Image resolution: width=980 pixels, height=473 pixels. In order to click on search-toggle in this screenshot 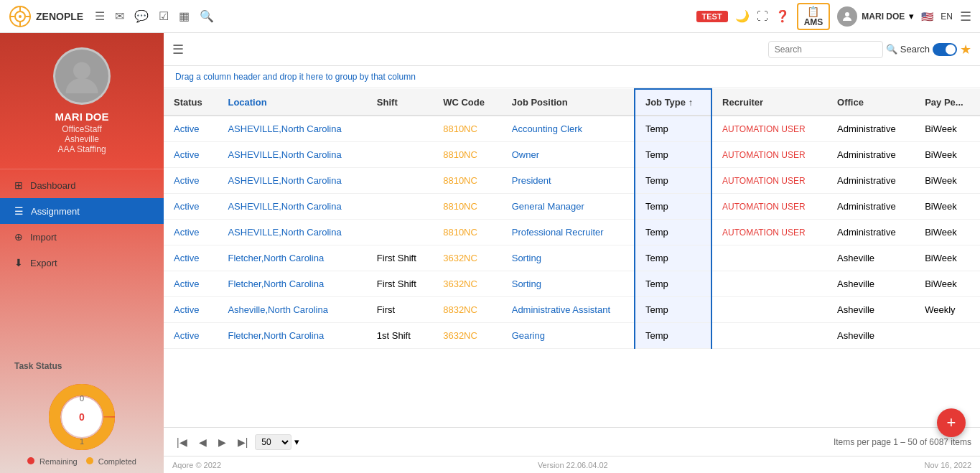, I will do `click(945, 50)`.